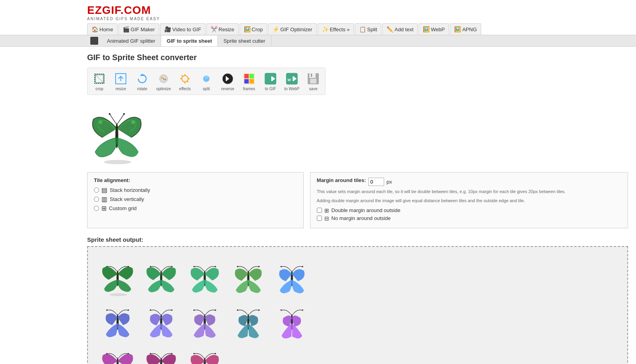 This screenshot has height=364, width=636. I want to click on stack-vertical-label: Stack vertically, so click(127, 199).